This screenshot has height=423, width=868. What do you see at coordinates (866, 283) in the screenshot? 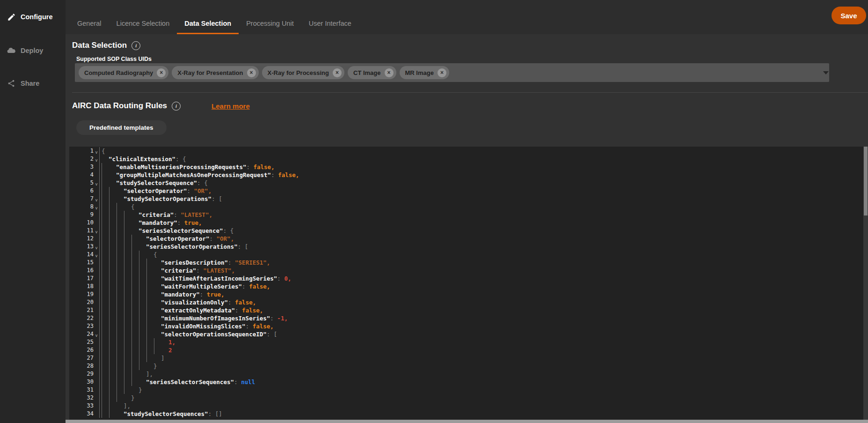
I see `editor-v-scrollbar` at bounding box center [866, 283].